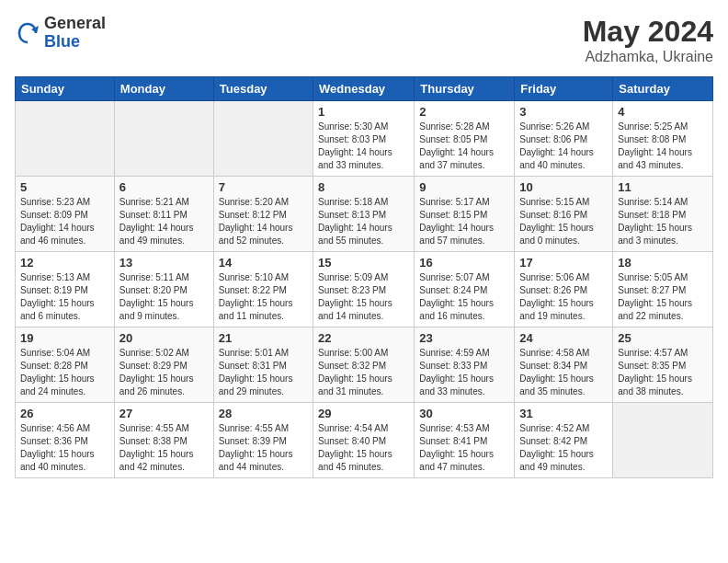 The height and width of the screenshot is (563, 728). I want to click on weekday-header: Wednesday, so click(364, 89).